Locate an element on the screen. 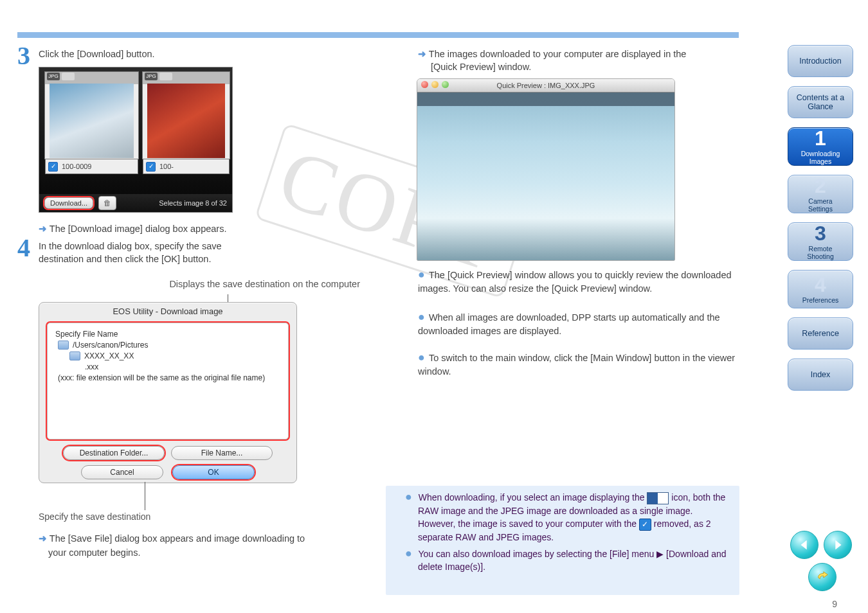 The image size is (868, 613). text: The [Download image] dialog box appears. is located at coordinates (138, 229).